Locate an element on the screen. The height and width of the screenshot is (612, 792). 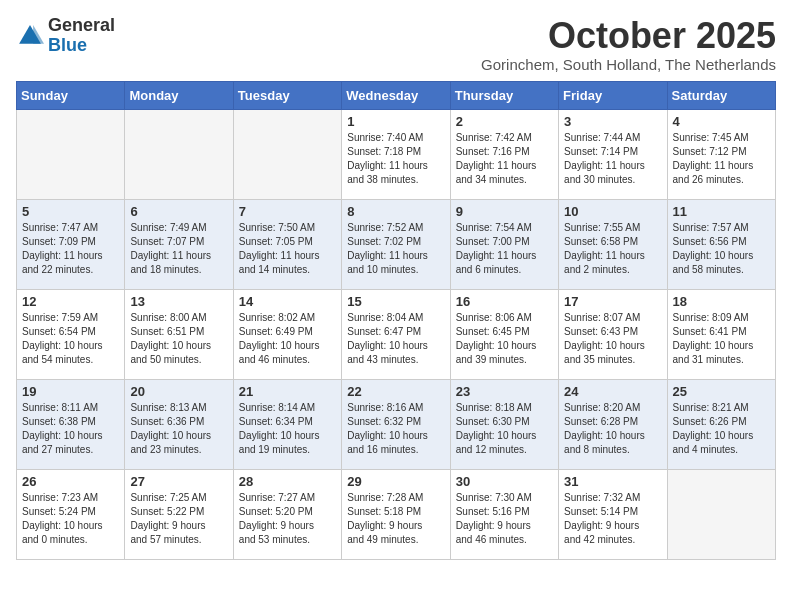
day-info: Sunrise: 8:21 AM Sunset: 6:26 PM Dayligh… is located at coordinates (722, 429).